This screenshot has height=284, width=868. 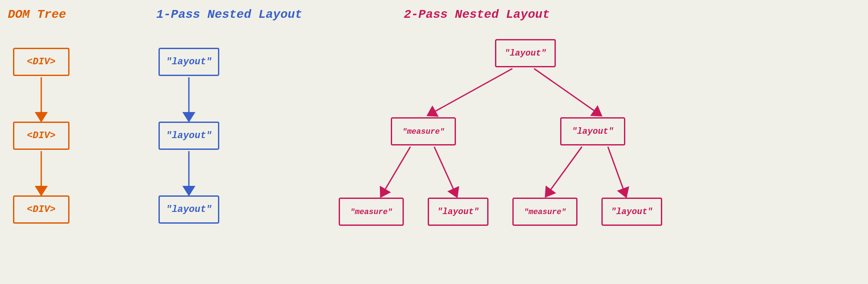 What do you see at coordinates (525, 53) in the screenshot?
I see `twopass-root: "layout"` at bounding box center [525, 53].